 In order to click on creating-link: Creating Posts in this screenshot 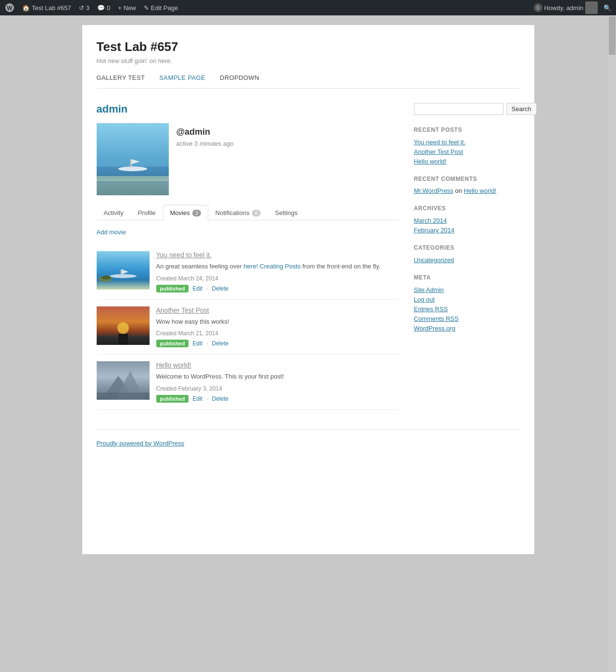, I will do `click(280, 266)`.